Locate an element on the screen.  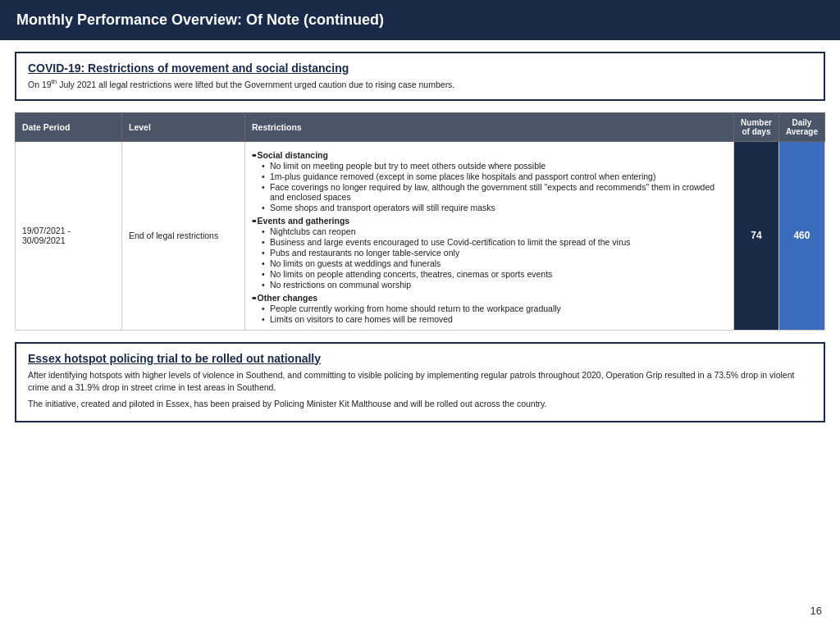
page-header: Monthly Performance Overview: Of Note (c… is located at coordinates (420, 20).